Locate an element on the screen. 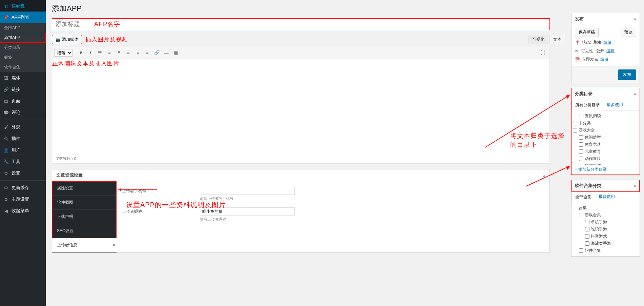  menu-icon: ▤ is located at coordinates (6, 101).